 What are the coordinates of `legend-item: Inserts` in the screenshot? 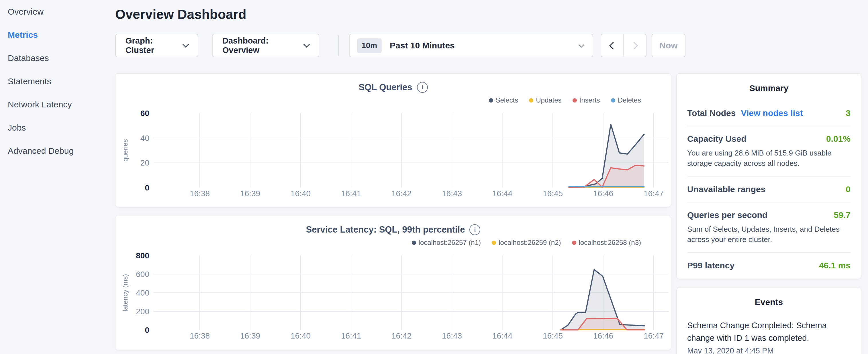 It's located at (586, 100).